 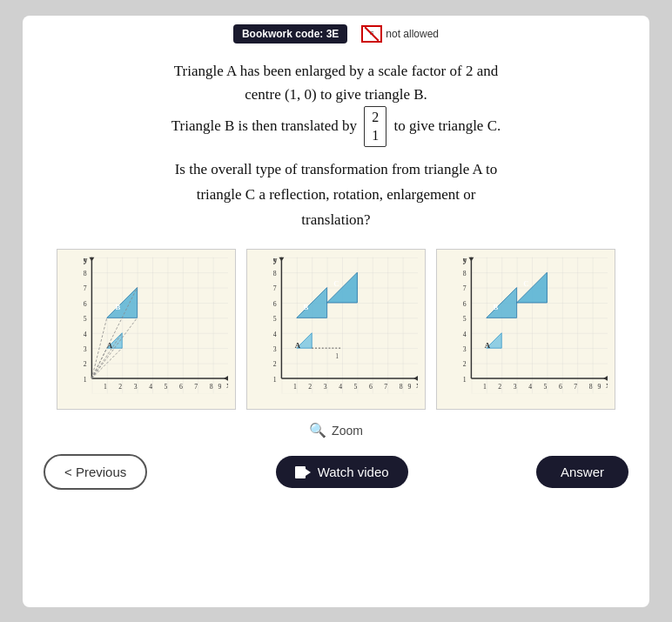 What do you see at coordinates (336, 219) in the screenshot?
I see `q-line6: translation?` at bounding box center [336, 219].